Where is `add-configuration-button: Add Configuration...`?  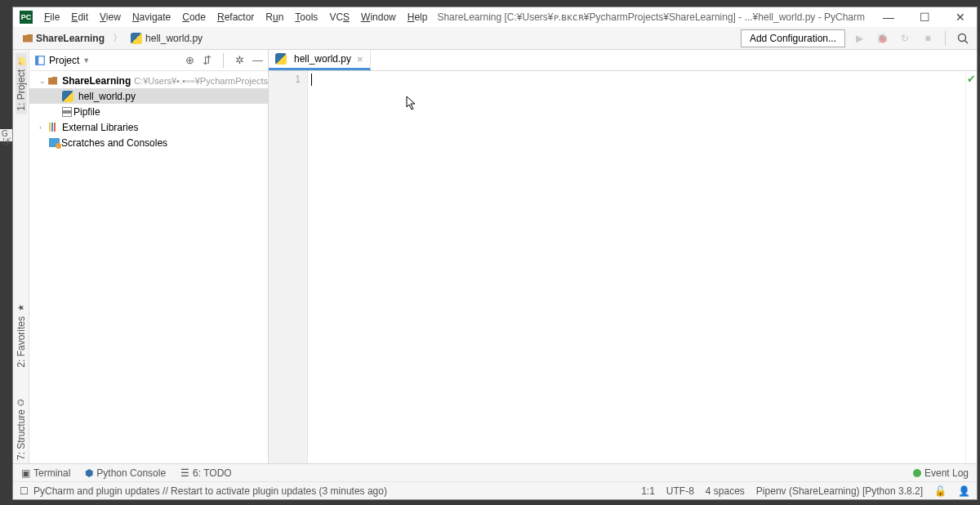
add-configuration-button: Add Configuration... is located at coordinates (793, 38).